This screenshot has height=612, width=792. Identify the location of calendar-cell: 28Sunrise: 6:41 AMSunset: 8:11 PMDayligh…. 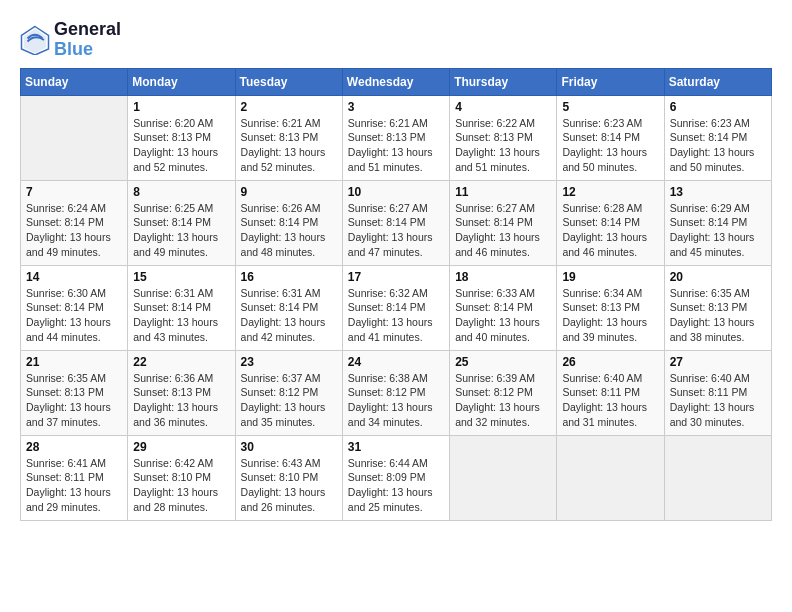
(74, 478).